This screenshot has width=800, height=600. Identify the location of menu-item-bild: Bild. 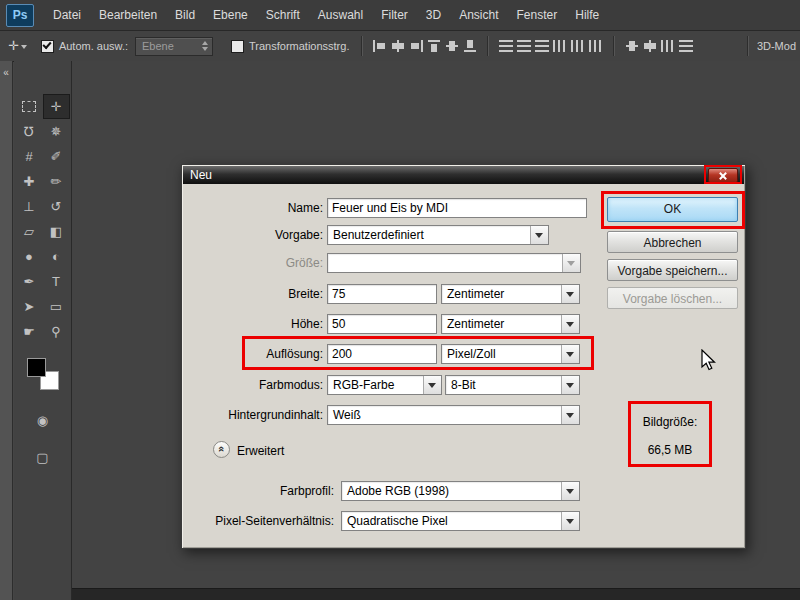
(185, 15).